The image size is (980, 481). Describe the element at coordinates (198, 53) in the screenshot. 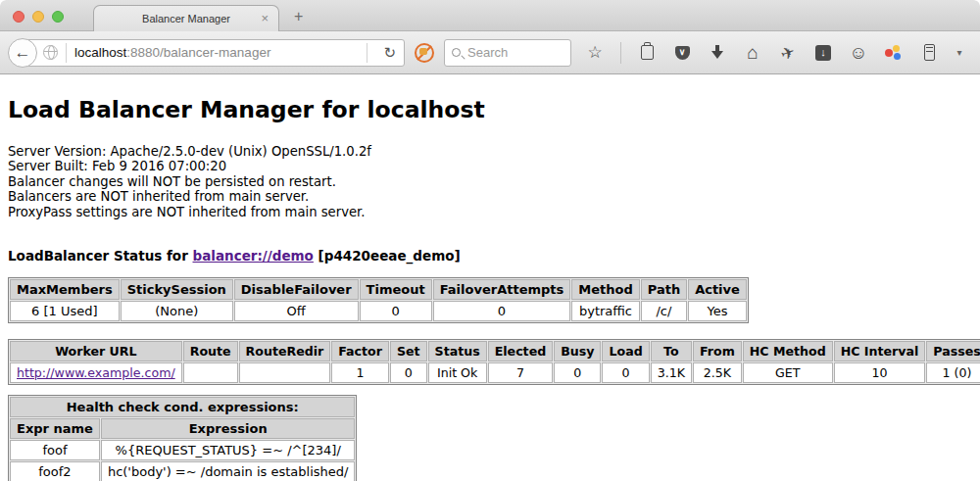

I see `url-path: :8880/balancer-manager` at that location.